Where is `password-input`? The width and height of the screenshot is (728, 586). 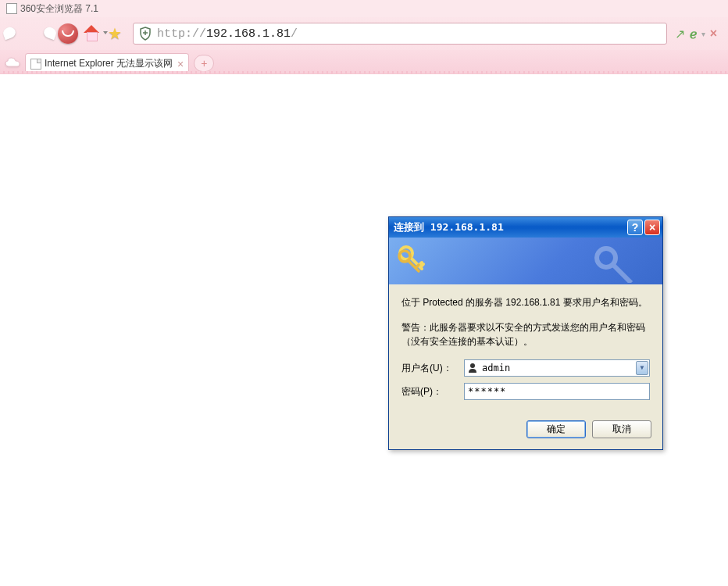 password-input is located at coordinates (557, 391).